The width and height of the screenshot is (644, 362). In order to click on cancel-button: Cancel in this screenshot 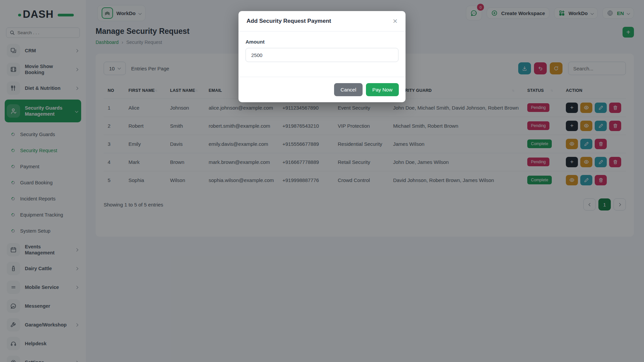, I will do `click(348, 90)`.